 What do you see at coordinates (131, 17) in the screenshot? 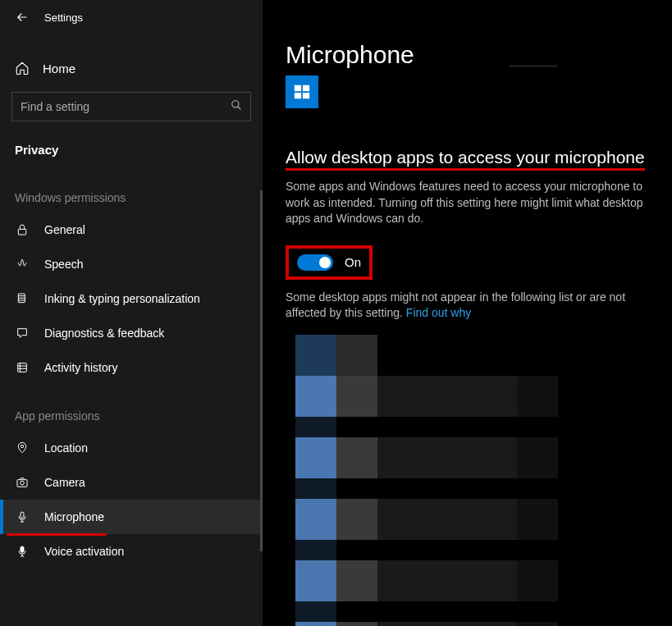
I see `titlebar: Settings` at bounding box center [131, 17].